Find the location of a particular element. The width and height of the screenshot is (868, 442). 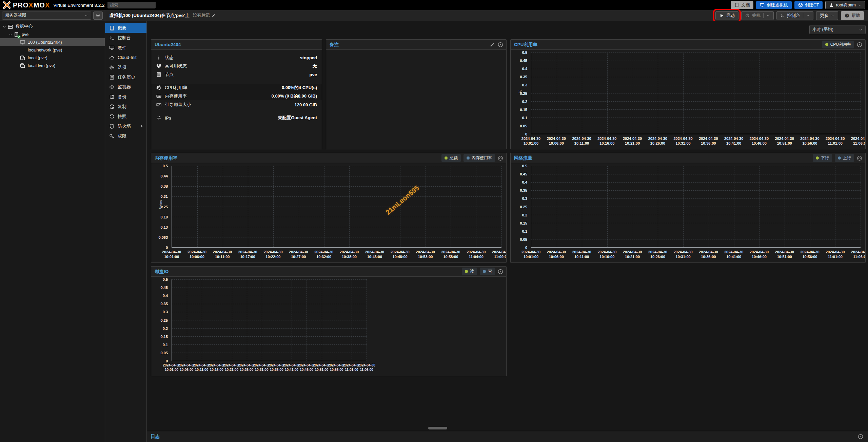

tree-item: 100 (Ubuntu2404) is located at coordinates (52, 42).